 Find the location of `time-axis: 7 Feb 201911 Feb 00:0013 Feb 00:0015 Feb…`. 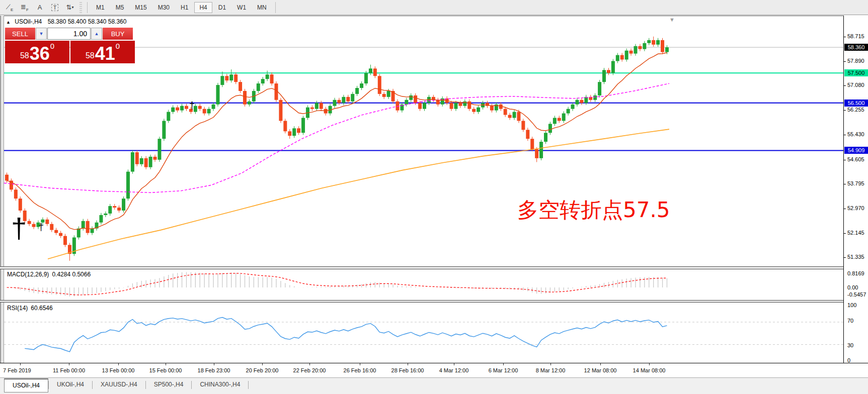

time-axis: 7 Feb 201911 Feb 00:0013 Feb 00:0015 Feb… is located at coordinates (434, 370).